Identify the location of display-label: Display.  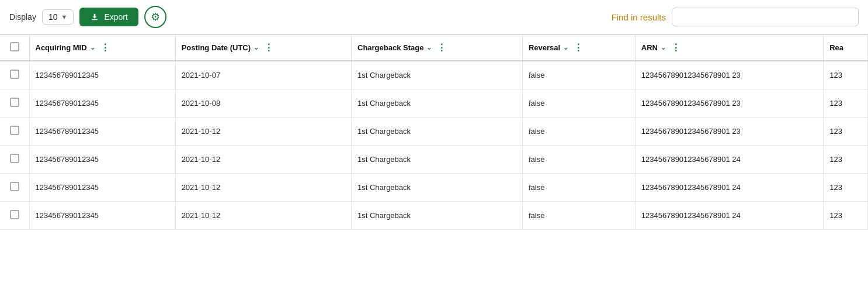
(23, 17).